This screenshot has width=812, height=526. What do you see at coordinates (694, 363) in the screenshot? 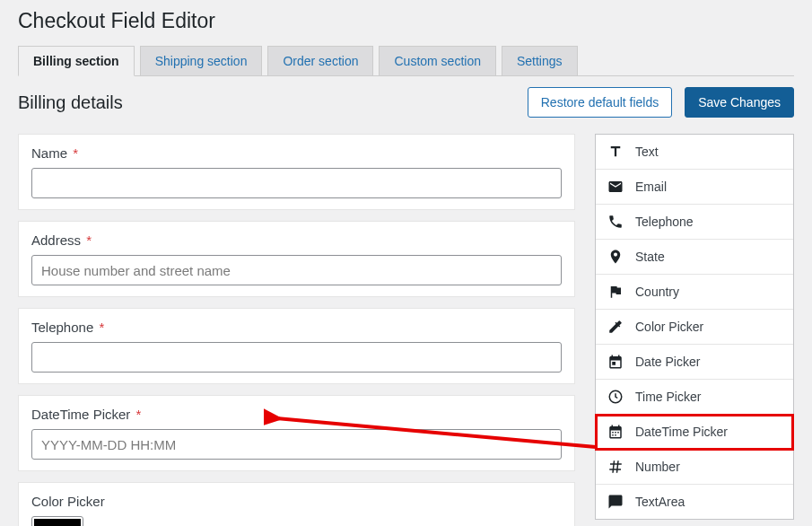
I see `sidebar-item-datepicker: Date Picker` at bounding box center [694, 363].